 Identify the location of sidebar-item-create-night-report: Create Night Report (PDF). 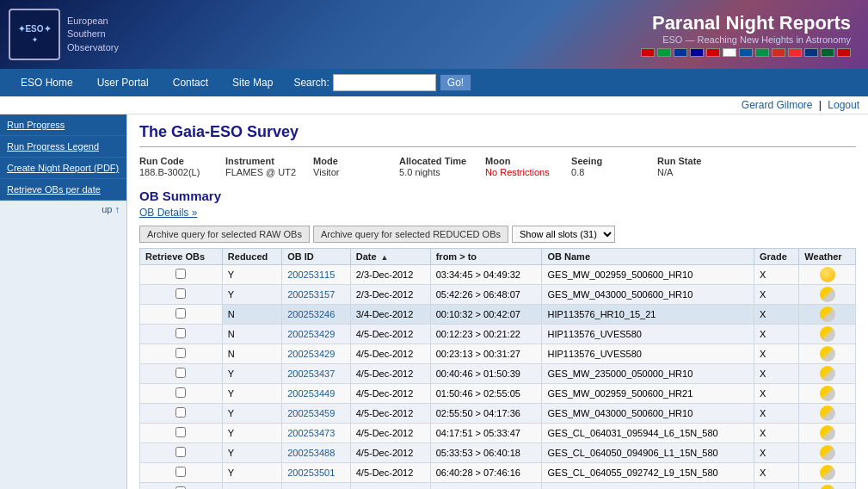
(64, 169).